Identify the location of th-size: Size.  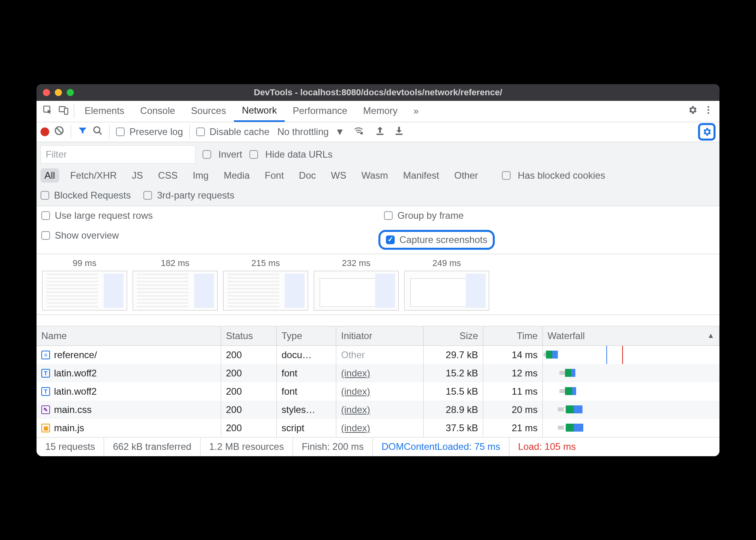
(453, 336).